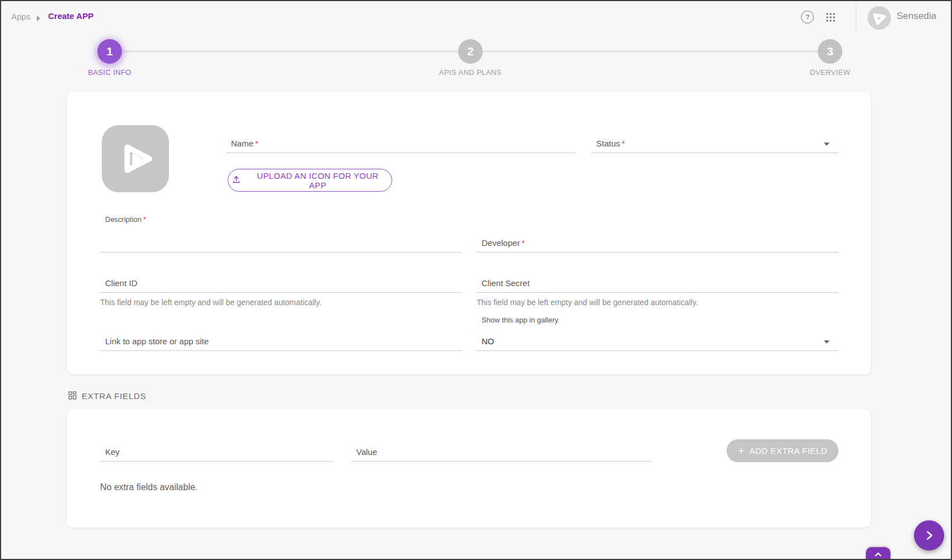  What do you see at coordinates (112, 452) in the screenshot?
I see `key-label: Key` at bounding box center [112, 452].